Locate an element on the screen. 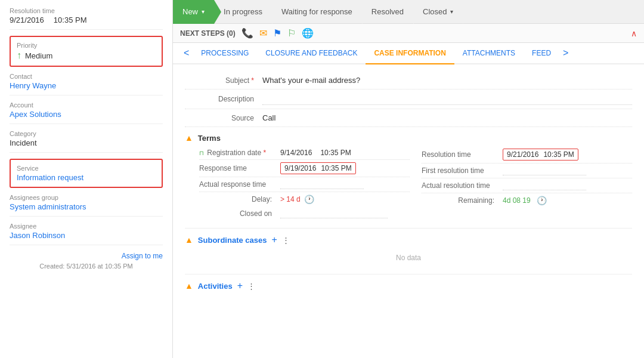 The image size is (644, 358). registration-date-row: ⊓ Registration date * 9/14/2016 10:35 PM is located at coordinates (304, 153).